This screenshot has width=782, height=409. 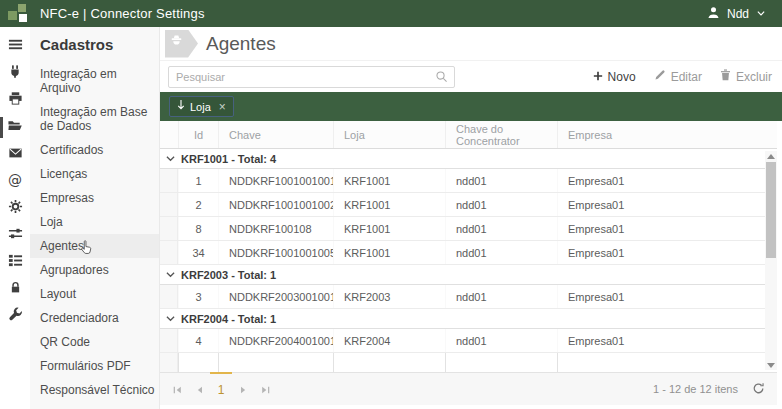 I want to click on search-icon, so click(x=442, y=76).